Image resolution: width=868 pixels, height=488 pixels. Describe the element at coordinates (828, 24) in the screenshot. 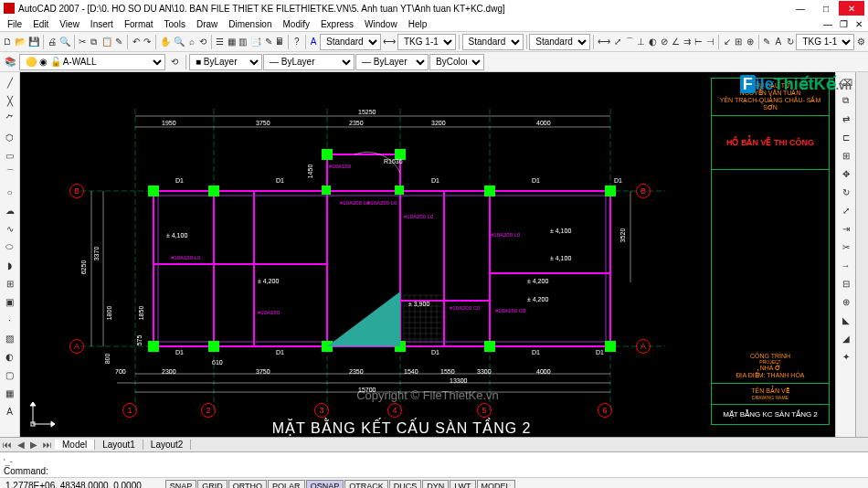

I see `doc-minimize-button: —` at that location.